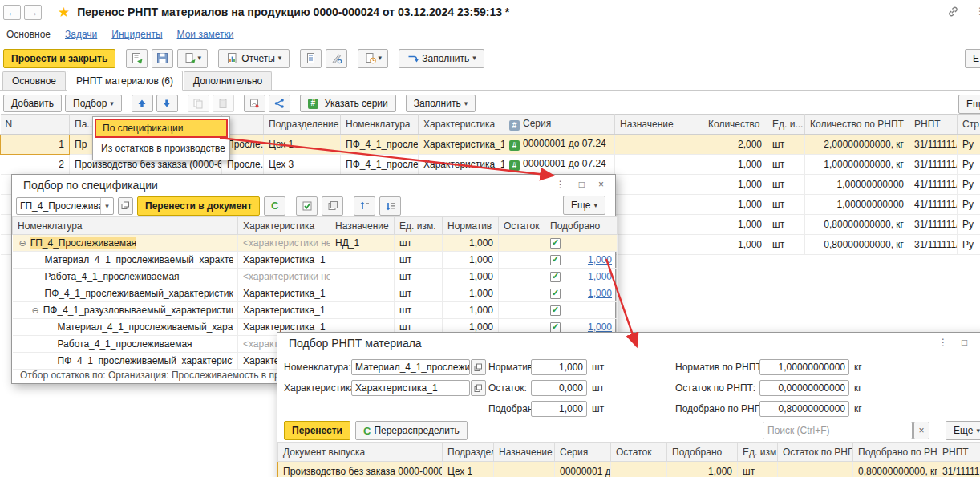  Describe the element at coordinates (969, 104) in the screenshot. I see `grid-more-button-cut: Ещ` at that location.